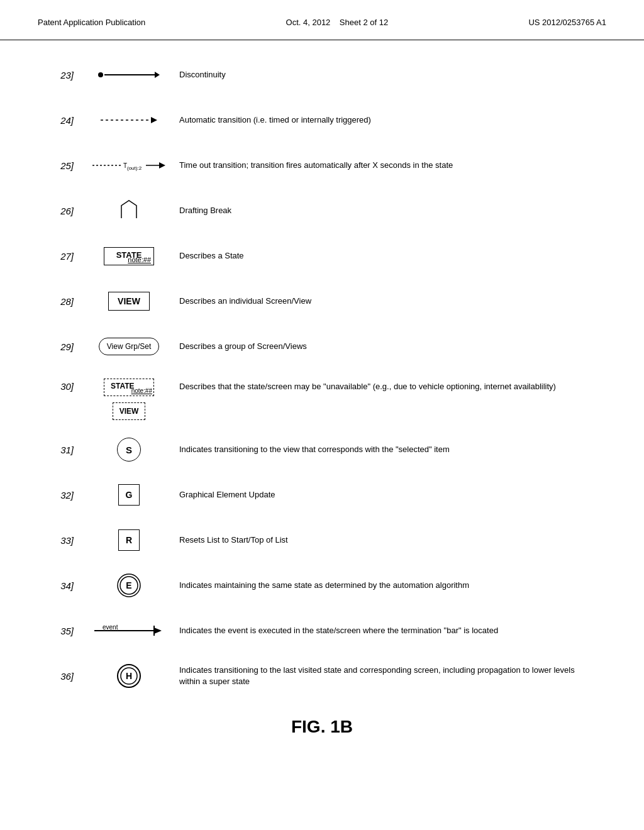 The width and height of the screenshot is (644, 830). I want to click on row-num-36: 36], so click(64, 677).